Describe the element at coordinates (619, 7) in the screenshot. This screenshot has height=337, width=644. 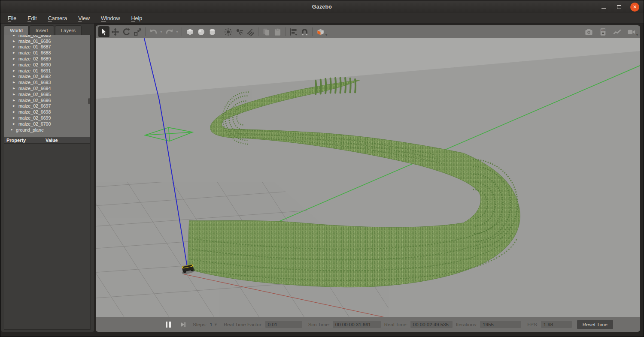
I see `maximize-button` at that location.